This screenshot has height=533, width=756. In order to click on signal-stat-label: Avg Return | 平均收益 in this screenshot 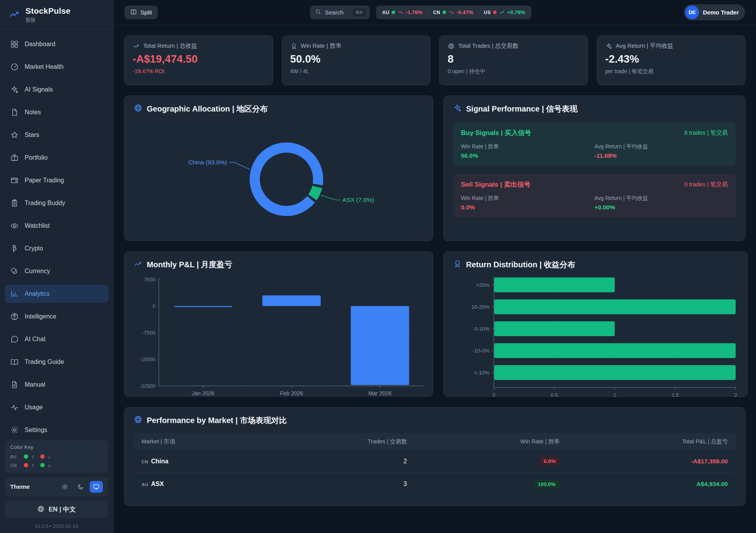, I will do `click(661, 198)`.